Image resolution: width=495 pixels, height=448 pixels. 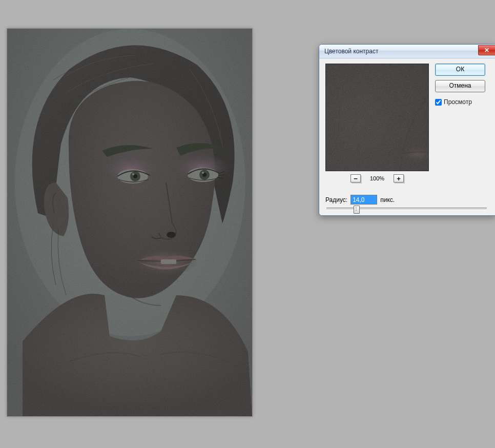 What do you see at coordinates (407, 130) in the screenshot?
I see `high-pass-dialog: Цветовой контраст ✕` at bounding box center [407, 130].